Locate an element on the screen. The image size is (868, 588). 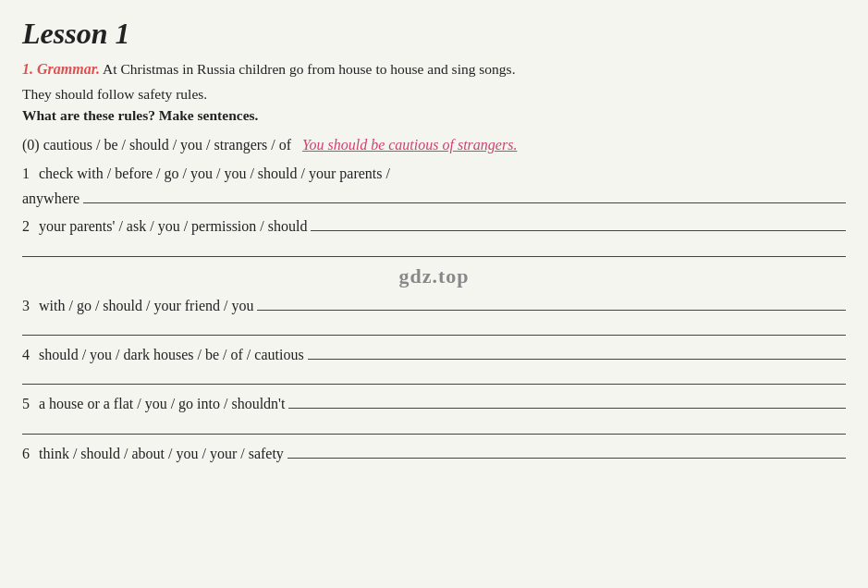
exercise-6-line: 6 think / should / about / you / your / … is located at coordinates (434, 454).